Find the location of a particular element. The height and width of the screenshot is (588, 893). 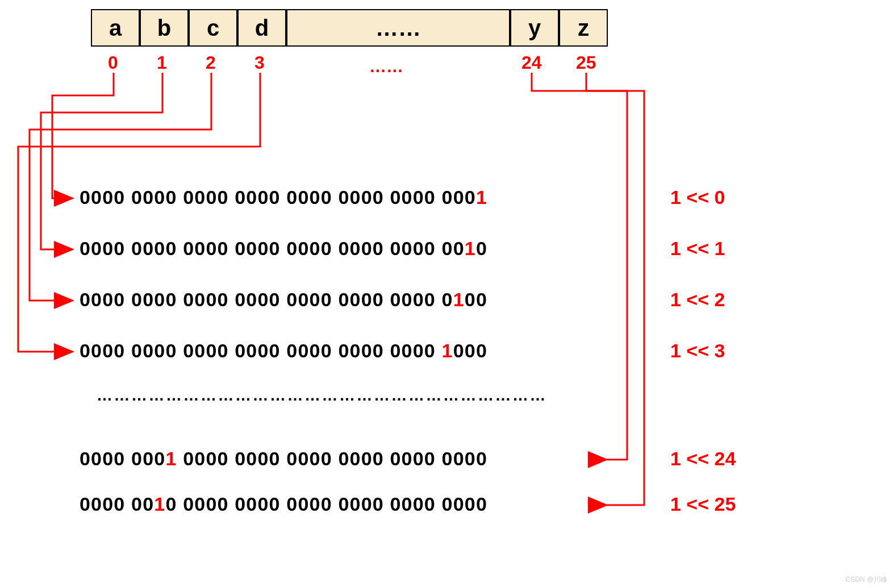

letter-box-b: b is located at coordinates (164, 28).